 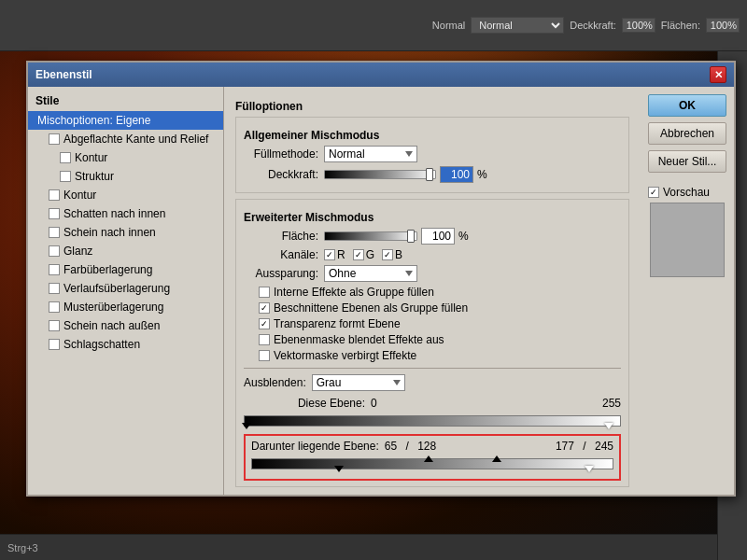 What do you see at coordinates (604, 446) in the screenshot?
I see `darunter-v4: 245` at bounding box center [604, 446].